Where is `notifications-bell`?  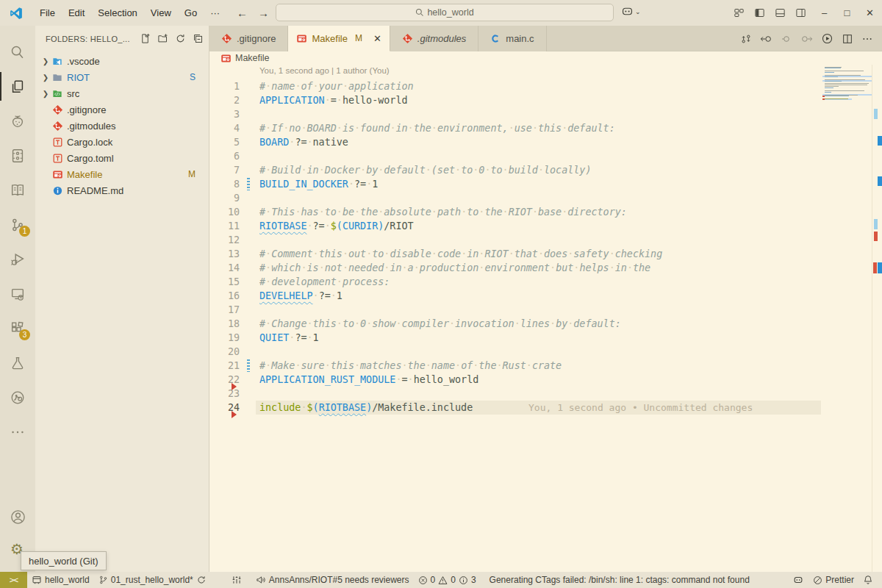 notifications-bell is located at coordinates (868, 580).